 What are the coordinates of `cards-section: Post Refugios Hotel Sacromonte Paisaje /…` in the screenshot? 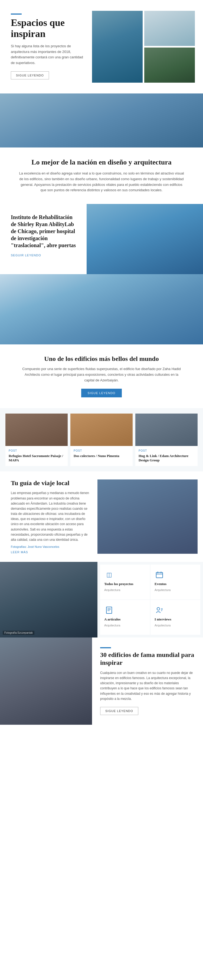 It's located at (101, 440).